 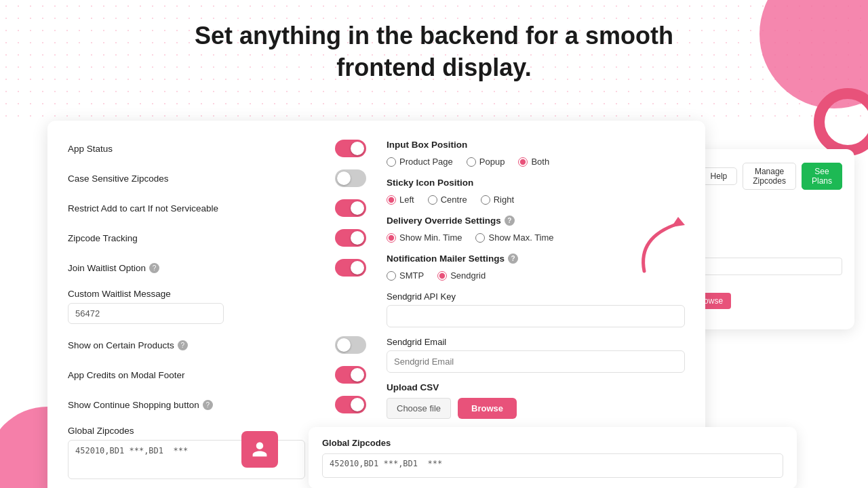 What do you see at coordinates (351, 268) in the screenshot?
I see `join-waitlist-toggle` at bounding box center [351, 268].